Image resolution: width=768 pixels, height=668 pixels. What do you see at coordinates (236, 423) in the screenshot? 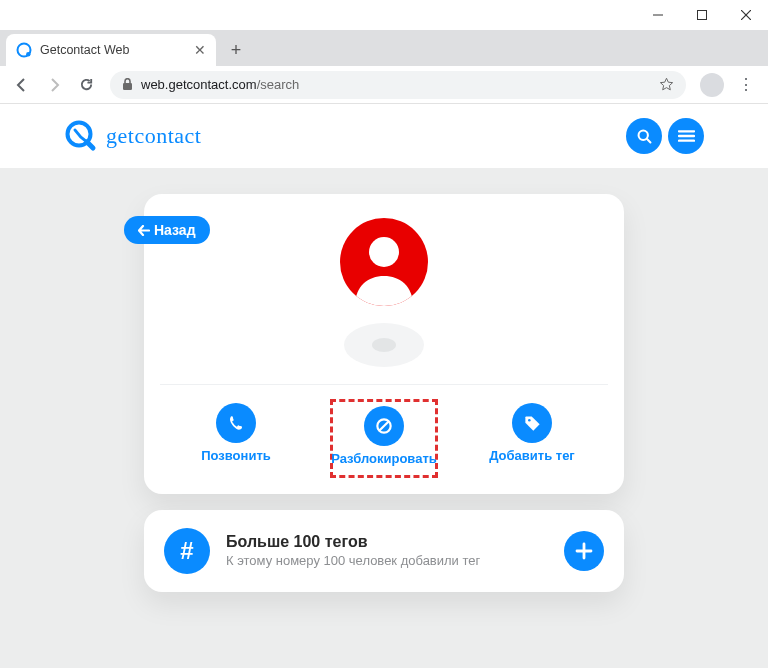
I see `phone-icon` at bounding box center [236, 423].